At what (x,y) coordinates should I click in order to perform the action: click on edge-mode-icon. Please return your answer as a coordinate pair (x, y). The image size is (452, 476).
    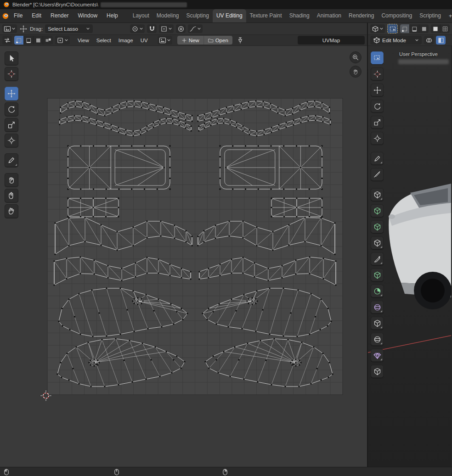
    Looking at the image, I should click on (414, 29).